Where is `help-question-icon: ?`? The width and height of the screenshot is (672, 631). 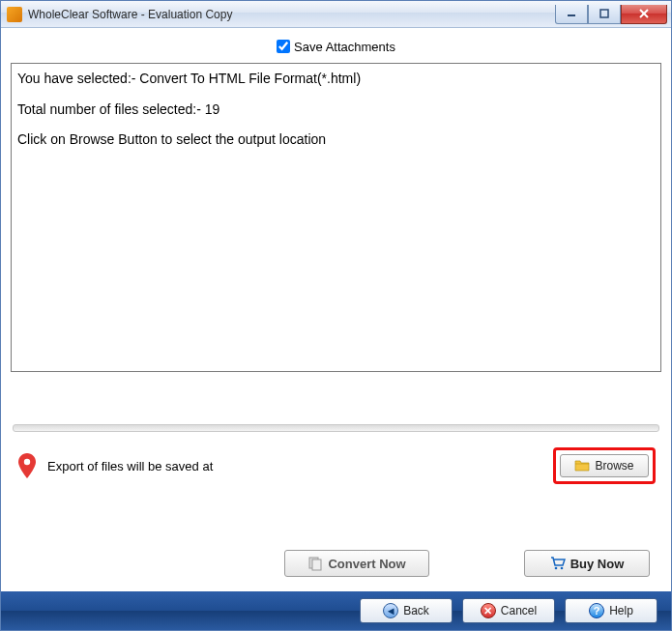 help-question-icon: ? is located at coordinates (597, 611).